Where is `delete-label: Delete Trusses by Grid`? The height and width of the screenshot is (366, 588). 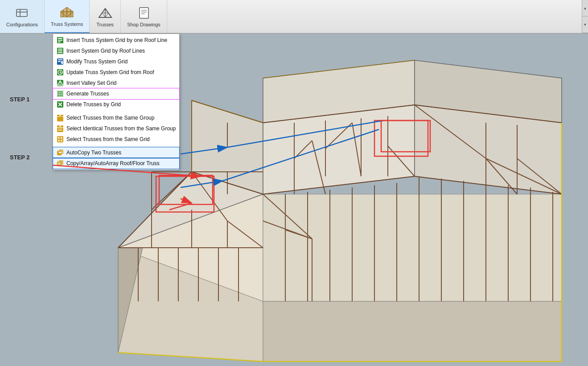
delete-label: Delete Trusses by Grid is located at coordinates (94, 104).